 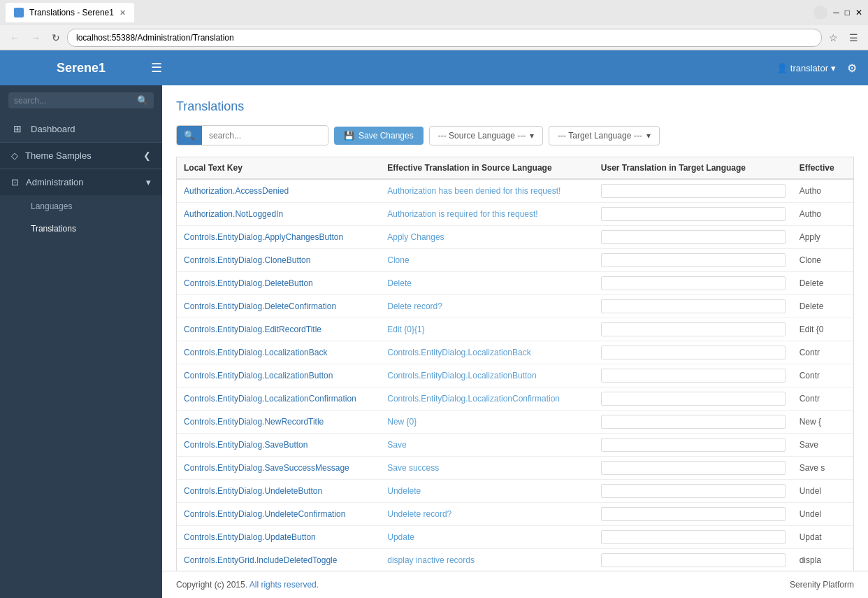 What do you see at coordinates (278, 306) in the screenshot?
I see `key-cell: Controls.EntityDialog.DeleteConfirmation` at bounding box center [278, 306].